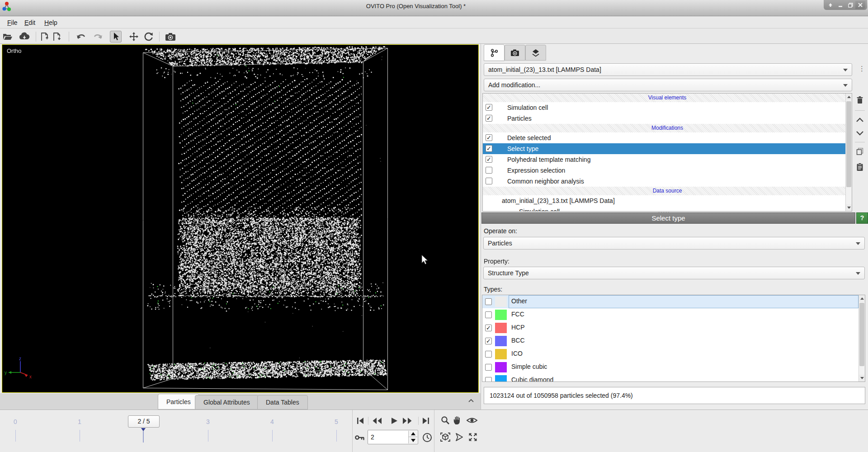 This screenshot has width=868, height=452. Describe the element at coordinates (434, 8) in the screenshot. I see `titlebar: OVITO Pro (Open Visualization Tool) *` at that location.